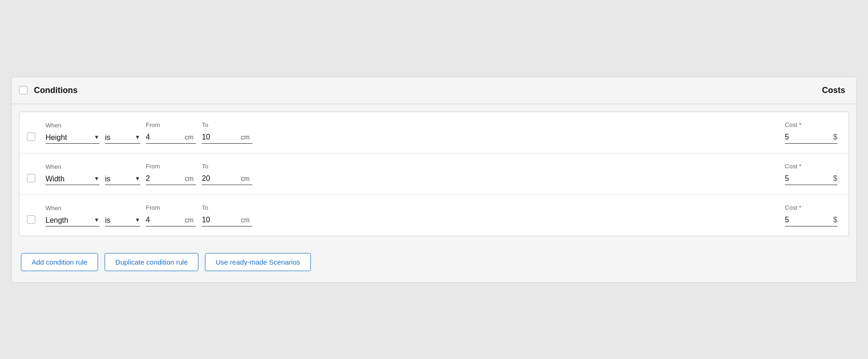 The image size is (868, 359). Describe the element at coordinates (31, 178) in the screenshot. I see `row2-checkbox` at that location.